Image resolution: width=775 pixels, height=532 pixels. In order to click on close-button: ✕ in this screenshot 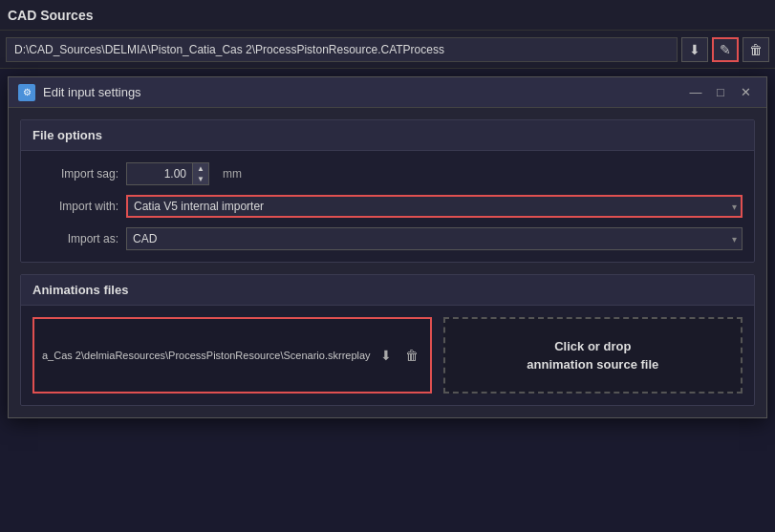, I will do `click(745, 93)`.